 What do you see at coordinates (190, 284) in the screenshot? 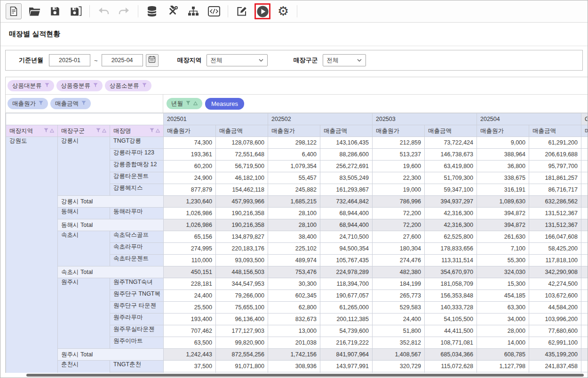
I see `value-cell: 228,181` at bounding box center [190, 284].